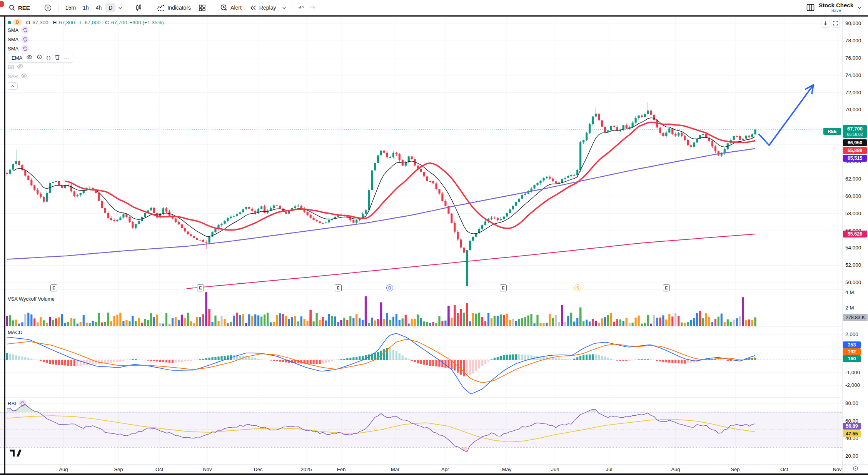 This screenshot has width=868, height=475. Describe the element at coordinates (395, 470) in the screenshot. I see `time-axis-label: Mar` at that location.